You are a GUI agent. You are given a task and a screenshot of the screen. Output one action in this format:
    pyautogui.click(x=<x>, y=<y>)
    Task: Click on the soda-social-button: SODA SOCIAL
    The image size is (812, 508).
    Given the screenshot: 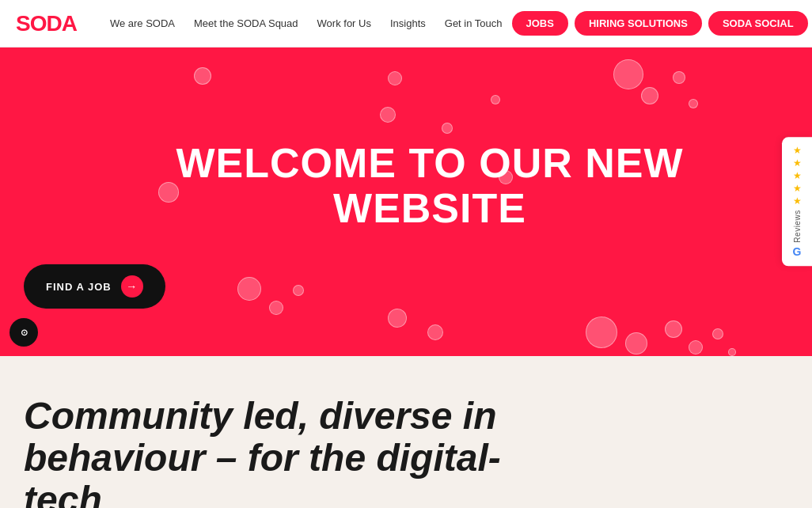 What is the action you would take?
    pyautogui.click(x=758, y=24)
    